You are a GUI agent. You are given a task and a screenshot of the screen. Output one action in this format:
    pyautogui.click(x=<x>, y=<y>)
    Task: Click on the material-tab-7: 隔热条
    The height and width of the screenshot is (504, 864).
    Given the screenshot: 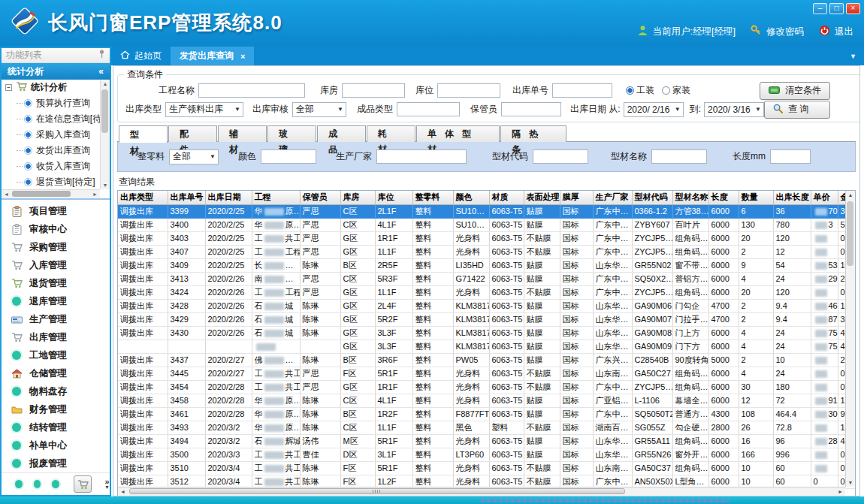 What is the action you would take?
    pyautogui.click(x=533, y=134)
    